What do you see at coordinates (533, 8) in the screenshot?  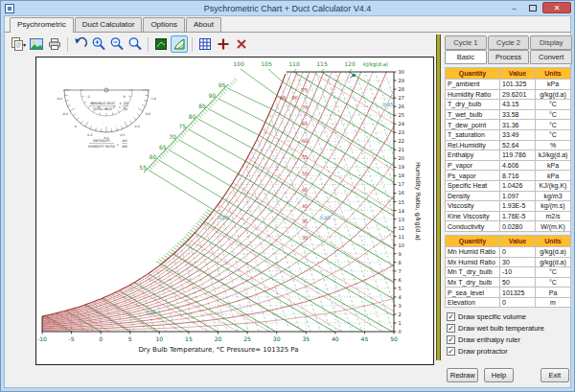 I see `maximize-button` at bounding box center [533, 8].